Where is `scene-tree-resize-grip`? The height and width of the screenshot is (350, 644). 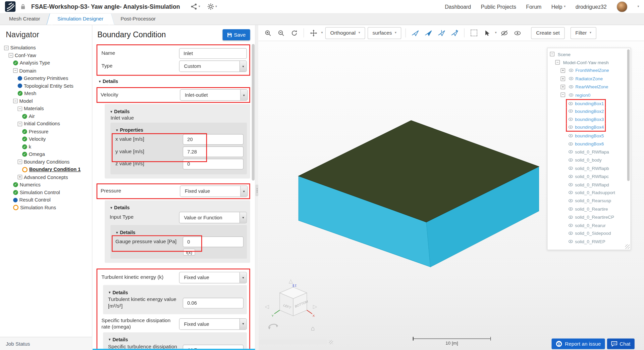 scene-tree-resize-grip is located at coordinates (627, 247).